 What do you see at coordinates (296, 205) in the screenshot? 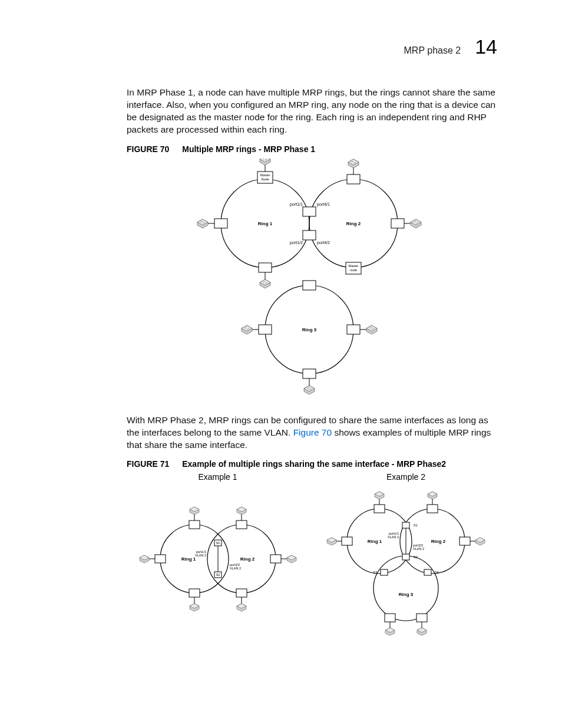
I see `port11-label: port1/1` at bounding box center [296, 205].